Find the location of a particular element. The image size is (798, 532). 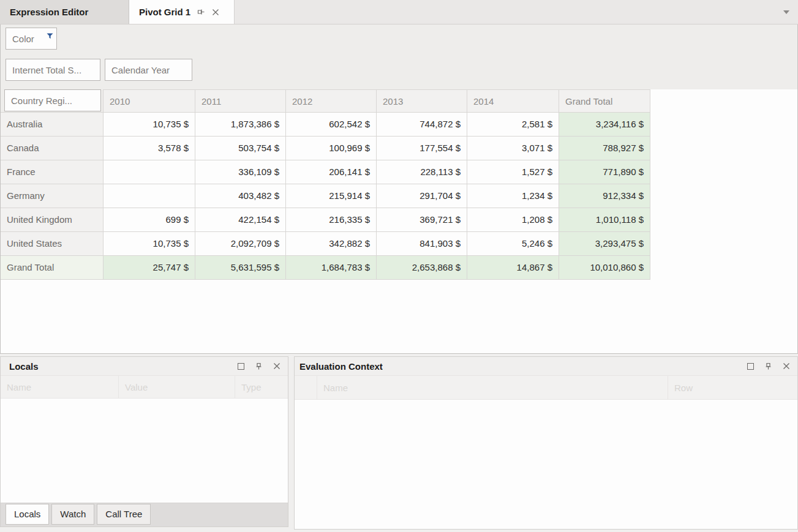

pivot-cell: 3,234,116 $ is located at coordinates (605, 125).